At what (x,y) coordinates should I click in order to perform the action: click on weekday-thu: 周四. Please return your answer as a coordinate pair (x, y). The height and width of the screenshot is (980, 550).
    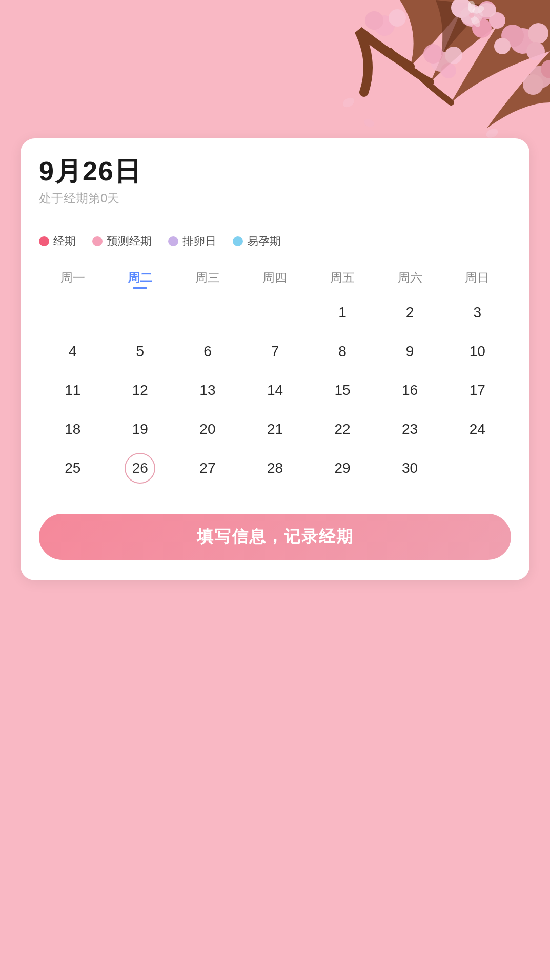
    Looking at the image, I should click on (275, 278).